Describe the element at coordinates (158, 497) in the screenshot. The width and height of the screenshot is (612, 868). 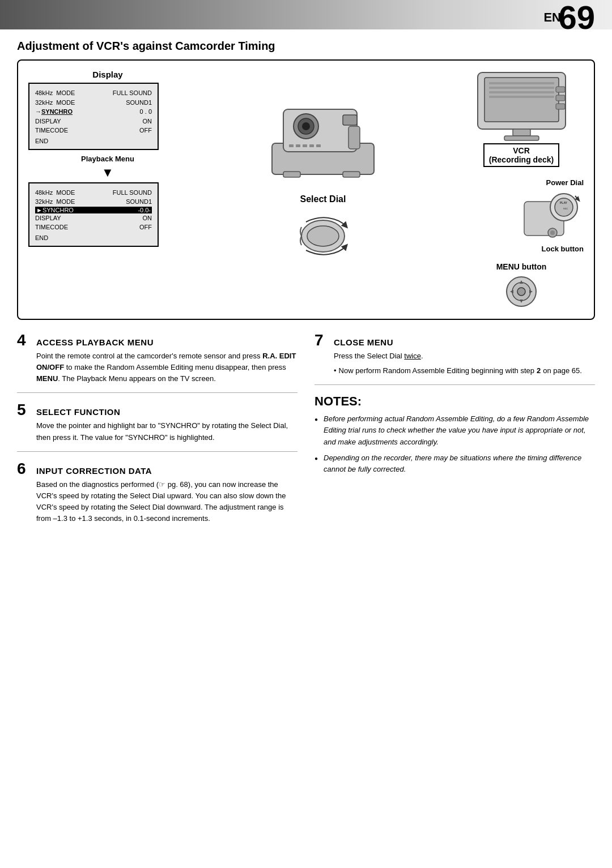
I see `step-6-block: 6 INPUT CORRECTION DATA Based on the dia…` at that location.